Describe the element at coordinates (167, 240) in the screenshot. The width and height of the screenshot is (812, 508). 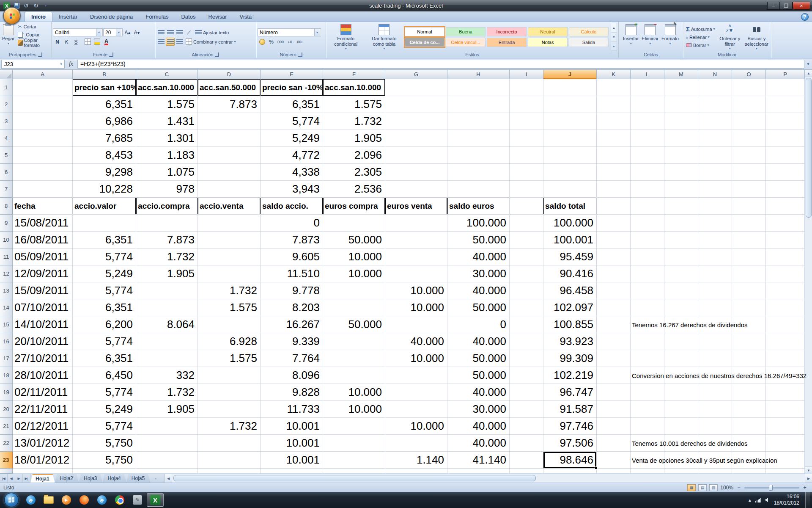
I see `cell-C10: 7.873` at that location.